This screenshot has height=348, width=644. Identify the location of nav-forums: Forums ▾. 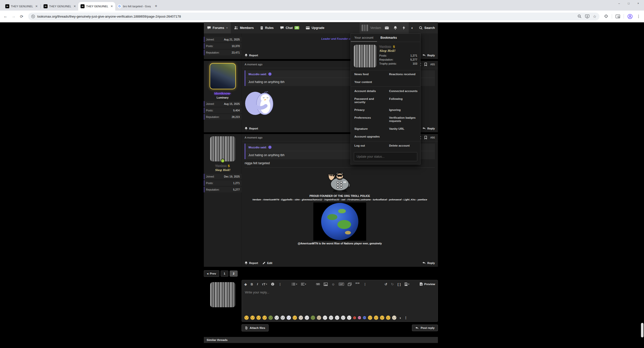
(217, 28).